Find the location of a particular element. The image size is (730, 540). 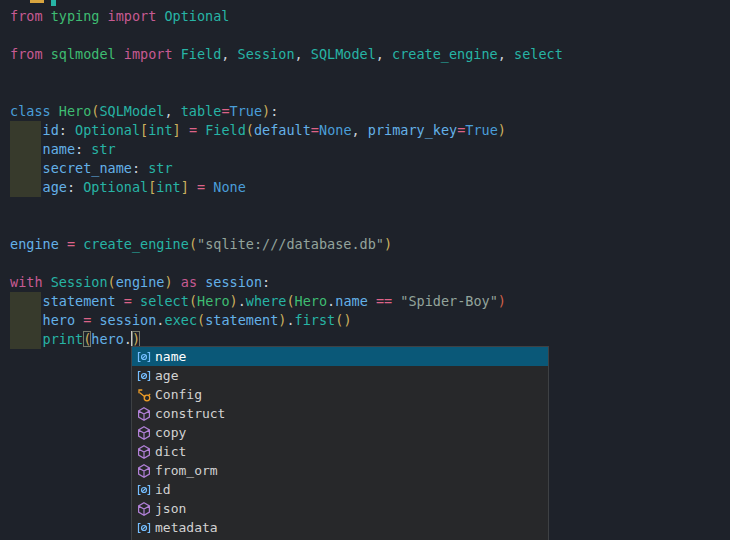

code-token: create_engine is located at coordinates (445, 54).